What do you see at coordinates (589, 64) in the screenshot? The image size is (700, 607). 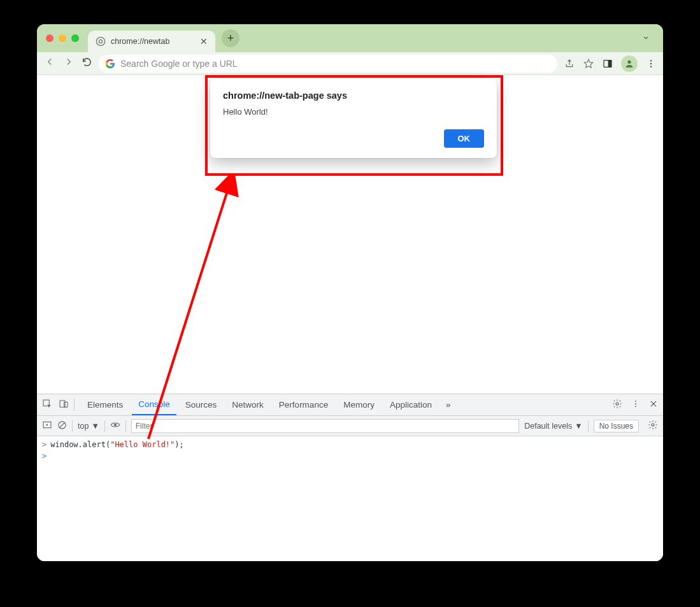 I see `bookmark-star-icon` at bounding box center [589, 64].